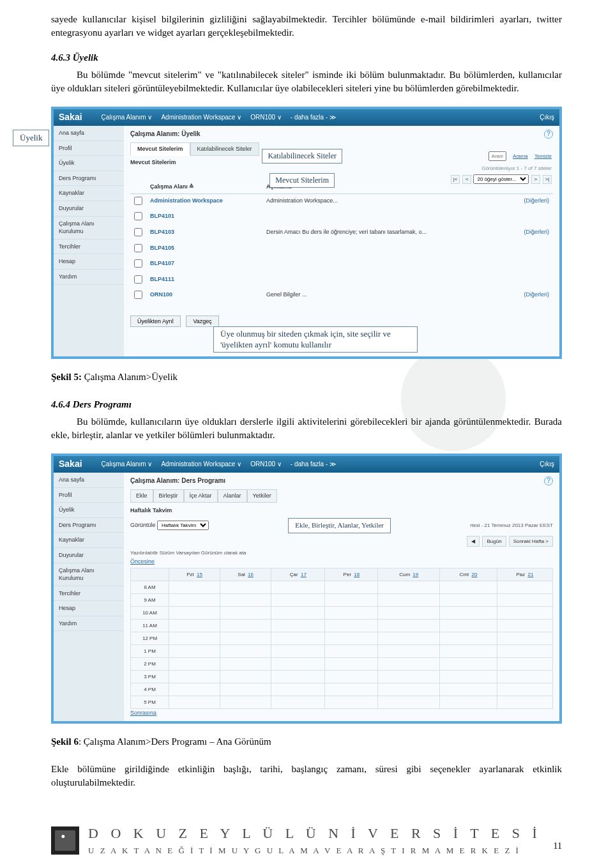  Describe the element at coordinates (342, 296) in the screenshot. I see `table-row: ORN100Genel Bilgiler ...(Diğerleri)` at that location.